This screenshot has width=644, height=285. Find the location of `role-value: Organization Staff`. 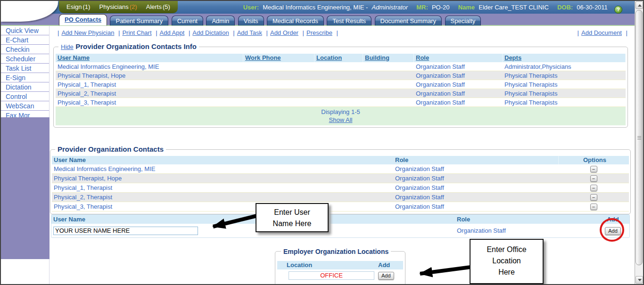

role-value: Organization Staff is located at coordinates (526, 231).